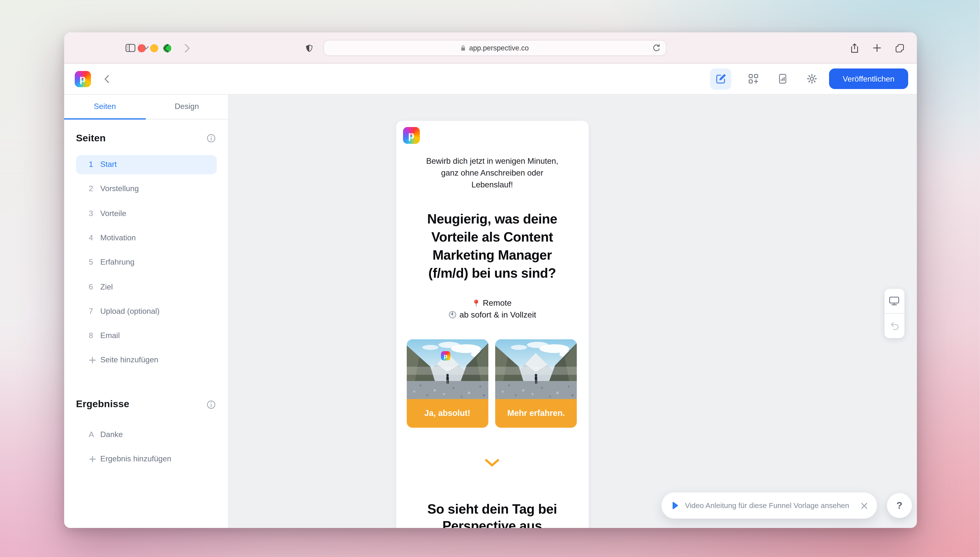 The height and width of the screenshot is (557, 980). I want to click on page-label: Vorstellung, so click(119, 189).